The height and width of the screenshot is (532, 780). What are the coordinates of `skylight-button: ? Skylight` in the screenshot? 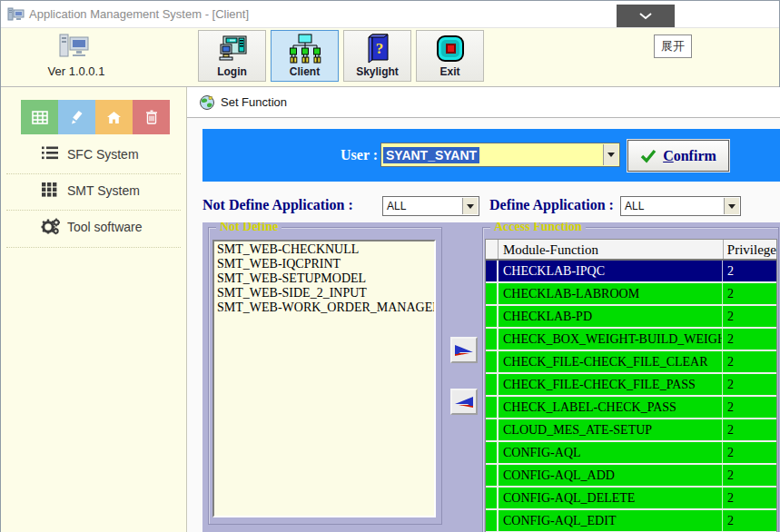 It's located at (378, 56).